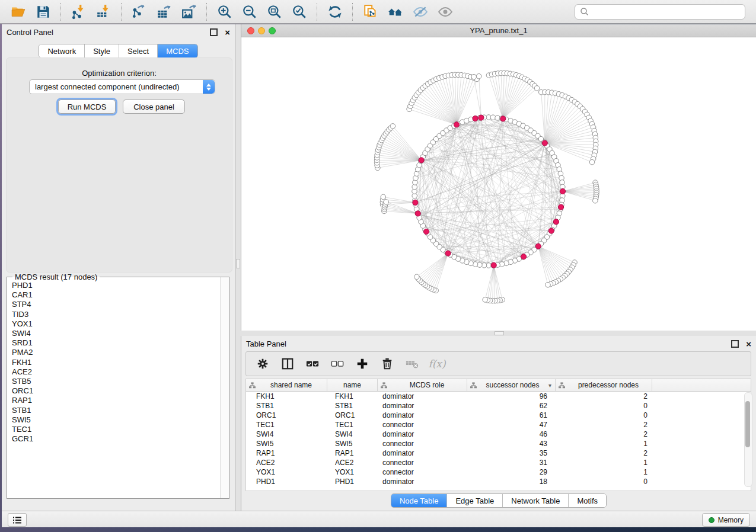  What do you see at coordinates (604, 482) in the screenshot?
I see `cell-predecessor-nodes: 0` at bounding box center [604, 482].